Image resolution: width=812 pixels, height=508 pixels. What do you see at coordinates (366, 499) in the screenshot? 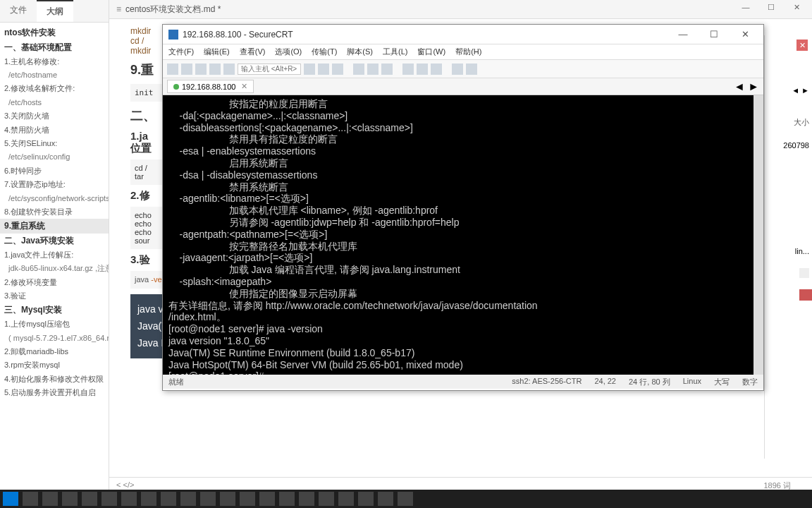
I see `app7-icon` at bounding box center [366, 499].